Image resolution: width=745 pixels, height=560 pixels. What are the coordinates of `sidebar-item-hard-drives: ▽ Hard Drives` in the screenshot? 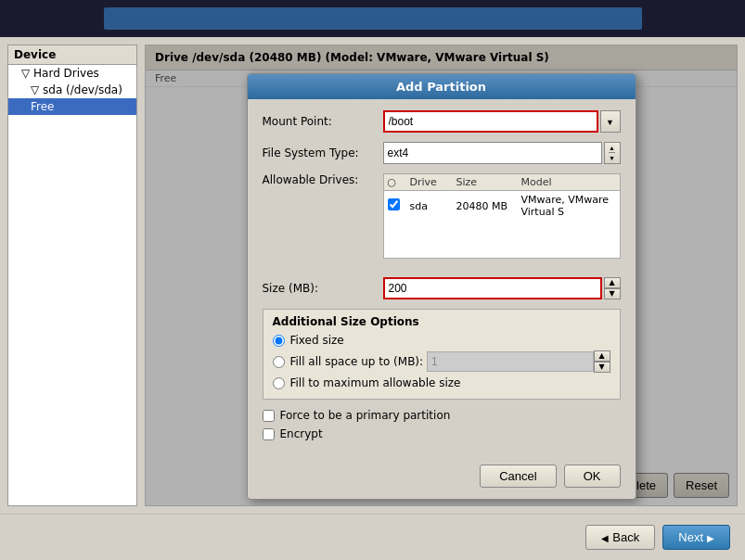 It's located at (72, 73).